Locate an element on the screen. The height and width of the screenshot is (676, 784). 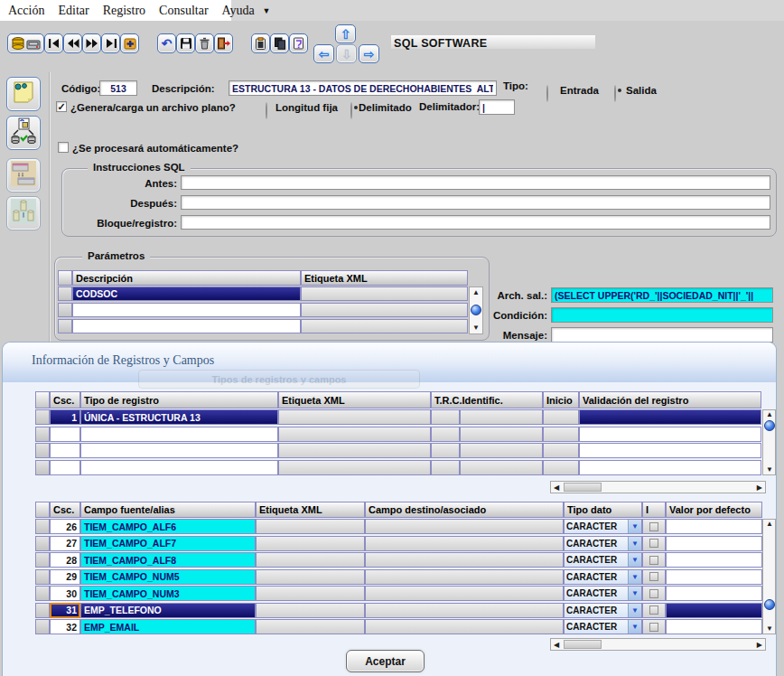
valor-defecto is located at coordinates (714, 526).